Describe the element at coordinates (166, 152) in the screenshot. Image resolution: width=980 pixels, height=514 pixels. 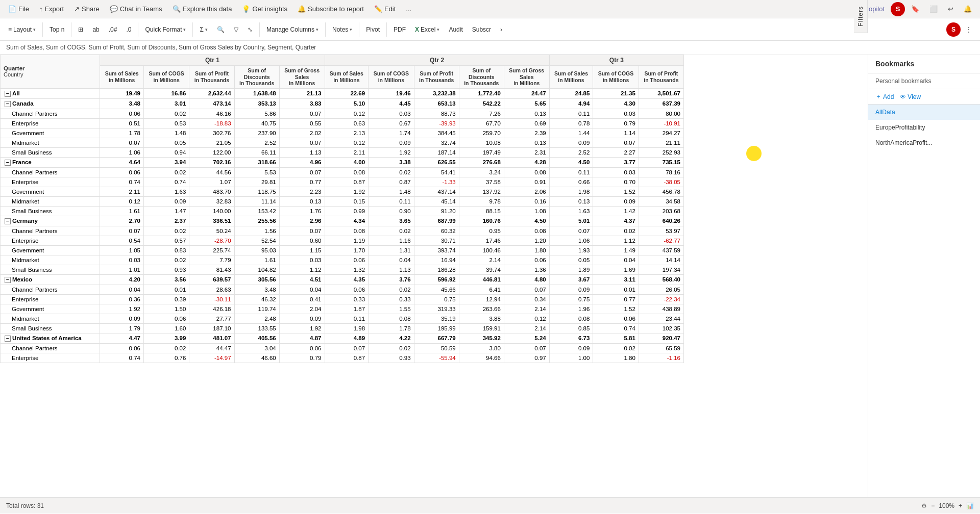
I see `cell-value: 0.94` at that location.